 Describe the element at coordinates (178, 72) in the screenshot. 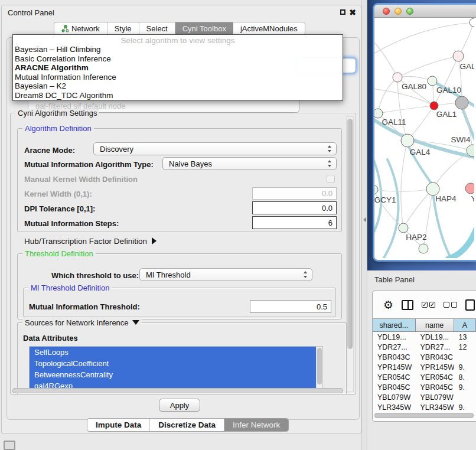

I see `algorithm-popup-list: Bayesian – Hill ClimbingBasic Correlatio…` at that location.